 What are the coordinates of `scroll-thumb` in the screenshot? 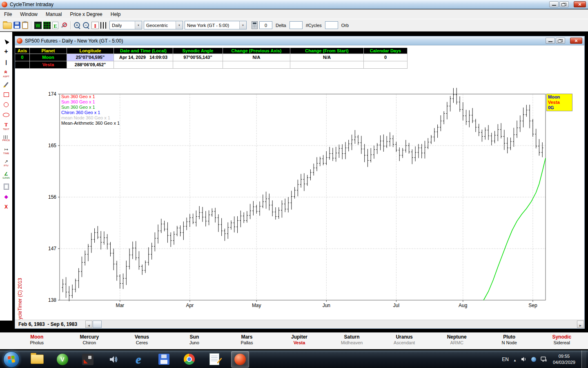 It's located at (97, 324).